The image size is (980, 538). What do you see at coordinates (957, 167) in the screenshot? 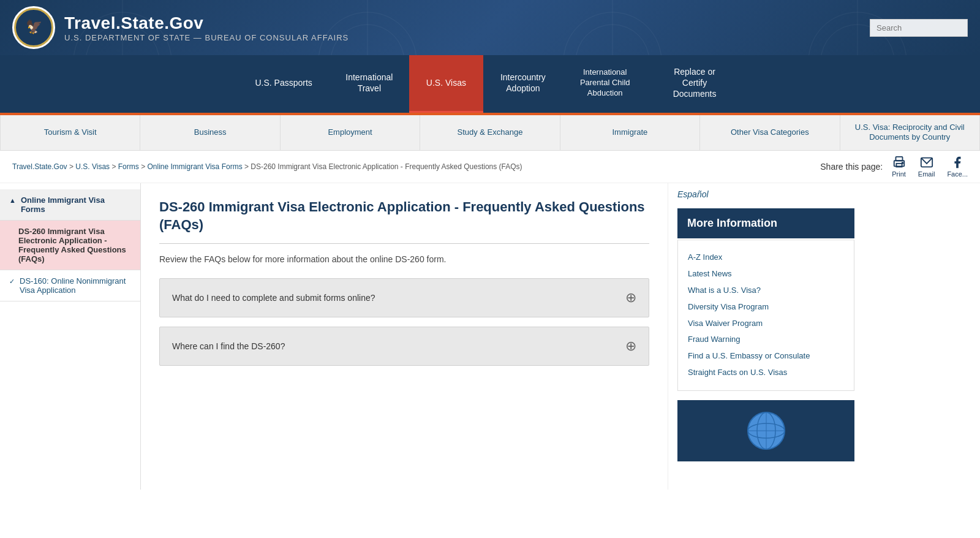
I see `facebook-button: Face...` at bounding box center [957, 167].